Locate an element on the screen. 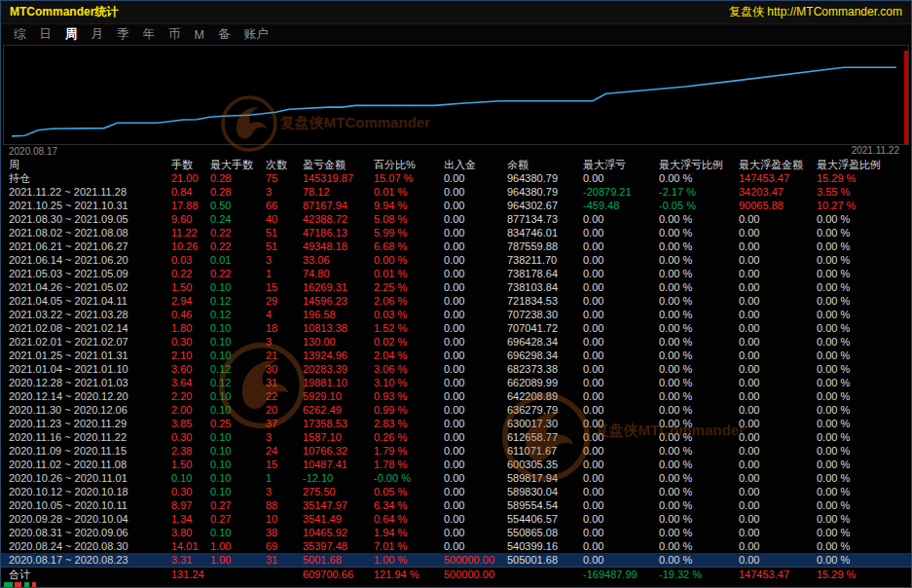  table-row: 2021.08.02 ~ 2021.08.0811.220.225147186.… is located at coordinates (456, 233).